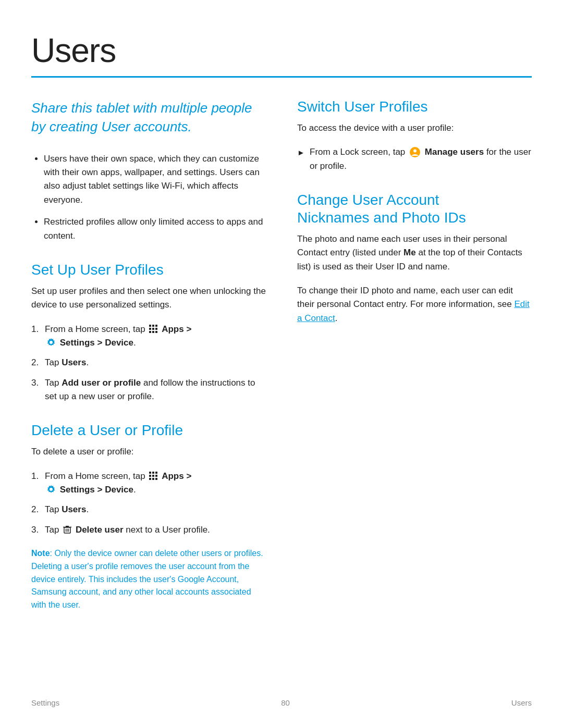  Describe the element at coordinates (414, 200) in the screenshot. I see `change-heading-1: Change User Account` at that location.